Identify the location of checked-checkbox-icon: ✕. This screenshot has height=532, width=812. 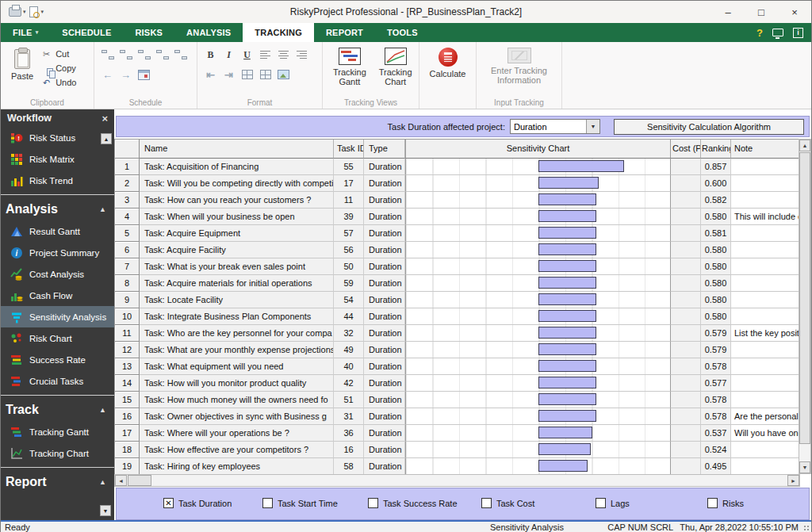
(168, 503).